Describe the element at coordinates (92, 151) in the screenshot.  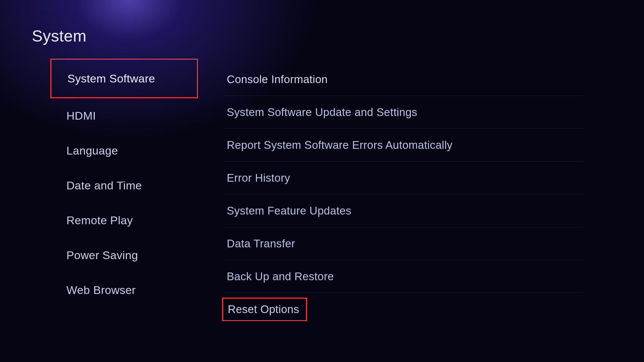
I see `sidebar-item-label: Language` at that location.